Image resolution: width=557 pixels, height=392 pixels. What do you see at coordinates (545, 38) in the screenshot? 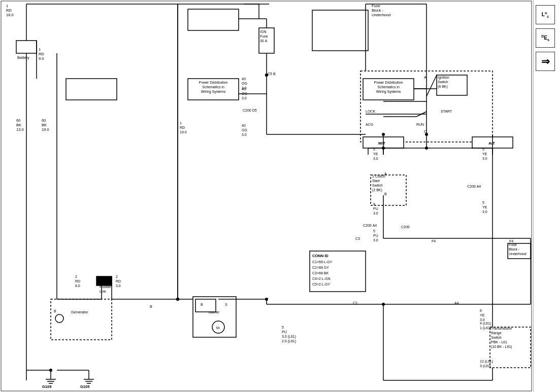
I see `es-g-button: DEs` at bounding box center [545, 38].